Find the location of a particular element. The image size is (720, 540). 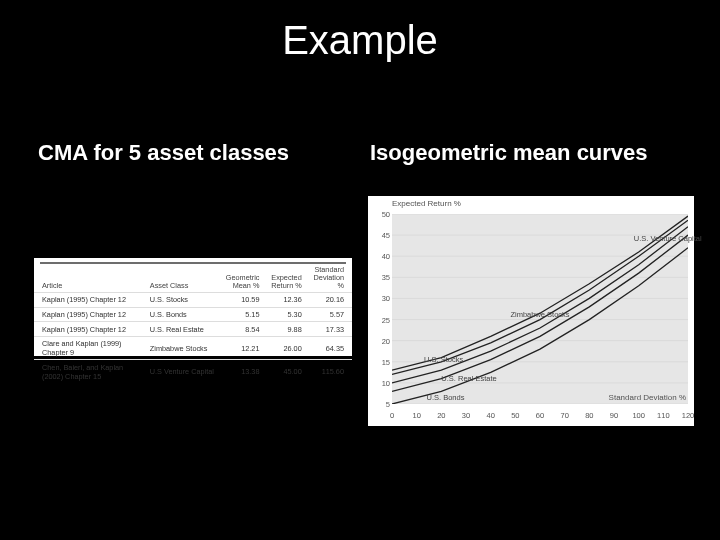

y-tick: 25 is located at coordinates (381, 320).